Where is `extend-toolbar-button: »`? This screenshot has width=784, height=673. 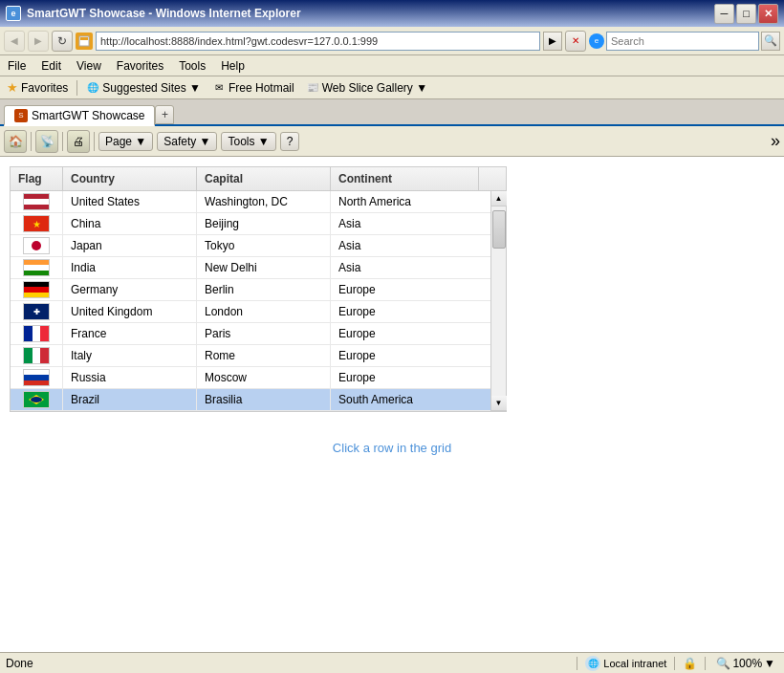
extend-toolbar-button: » is located at coordinates (775, 141).